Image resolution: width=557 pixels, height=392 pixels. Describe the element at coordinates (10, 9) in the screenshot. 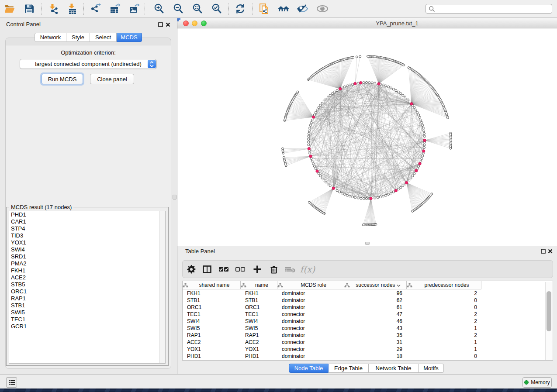

I see `open-file-icon` at that location.